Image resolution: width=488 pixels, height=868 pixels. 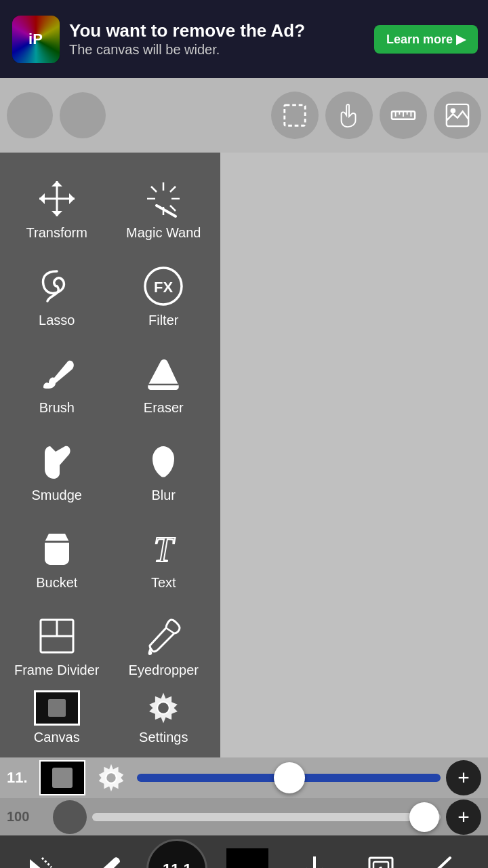 I want to click on smudge-icon, so click(x=57, y=461).